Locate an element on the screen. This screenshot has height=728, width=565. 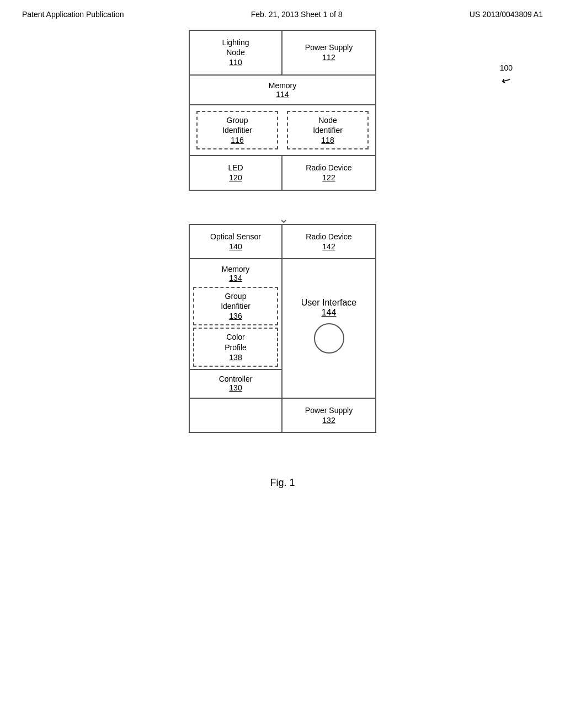
radio-device-142-cell: Radio Device 142 is located at coordinates (329, 242).